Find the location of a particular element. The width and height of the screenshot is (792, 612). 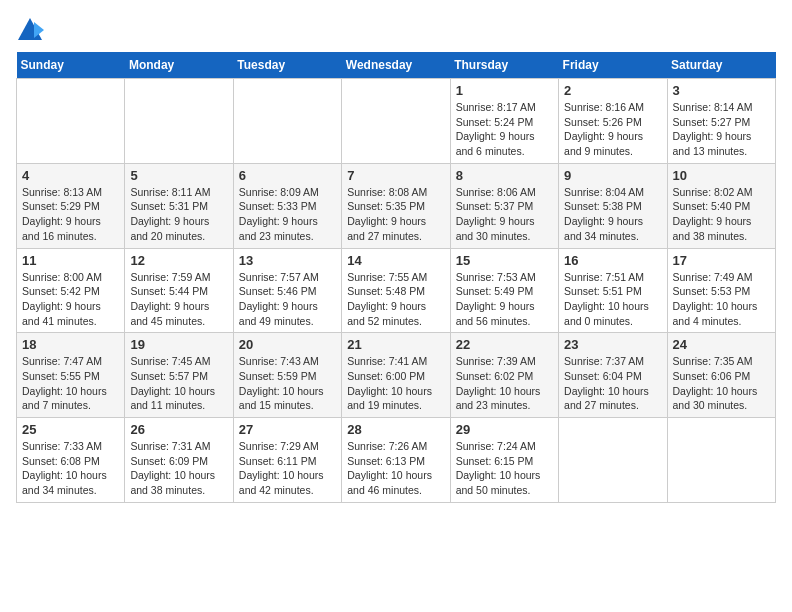

calendar-cell: 29Sunrise: 7:24 AM Sunset: 6:15 PM Dayli… is located at coordinates (504, 460).